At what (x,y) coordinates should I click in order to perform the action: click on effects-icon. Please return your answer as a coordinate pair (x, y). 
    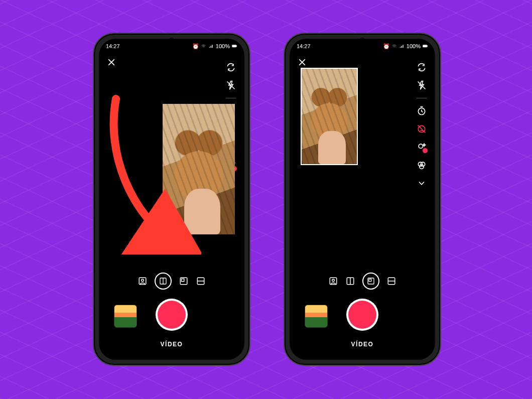
    Looking at the image, I should click on (422, 147).